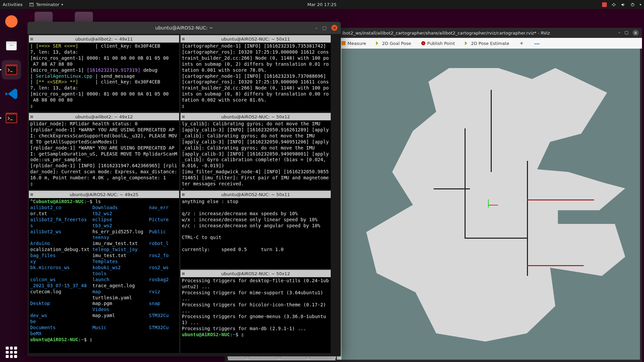  I want to click on remove-tool-icon: —, so click(537, 44).